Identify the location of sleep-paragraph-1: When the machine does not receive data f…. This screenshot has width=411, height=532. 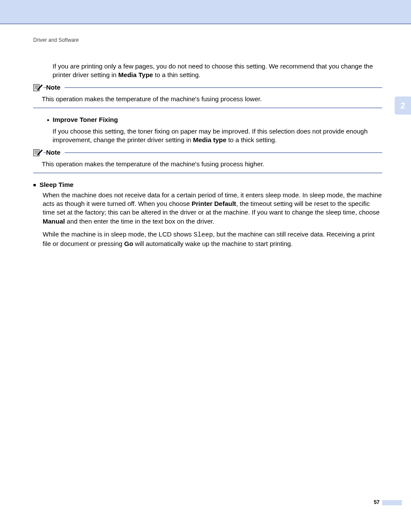
(212, 208).